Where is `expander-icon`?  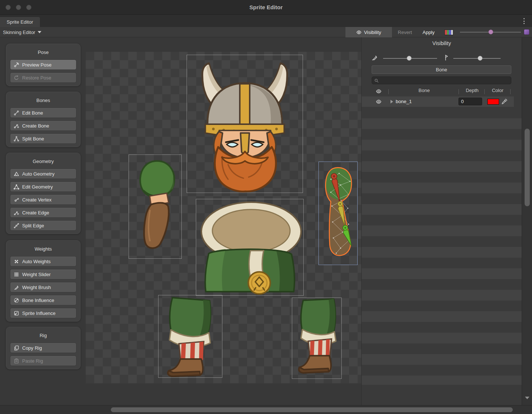 expander-icon is located at coordinates (392, 102).